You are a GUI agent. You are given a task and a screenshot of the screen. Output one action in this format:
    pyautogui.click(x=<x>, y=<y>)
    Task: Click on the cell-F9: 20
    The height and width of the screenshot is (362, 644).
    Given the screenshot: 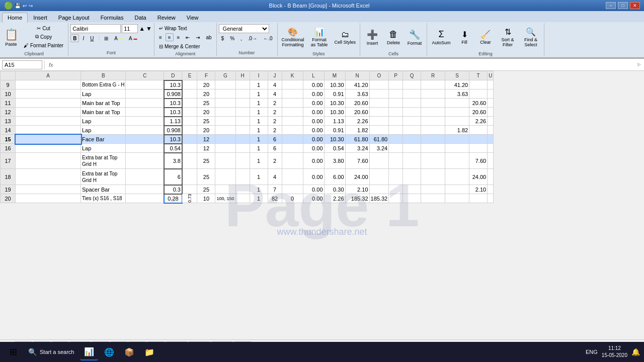 What is the action you would take?
    pyautogui.click(x=206, y=85)
    